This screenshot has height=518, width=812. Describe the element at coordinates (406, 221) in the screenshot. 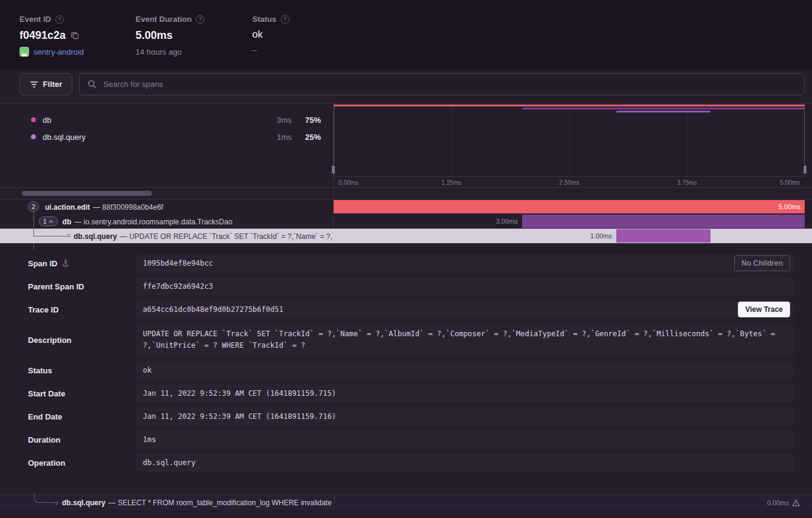

I see `span-row-db: 1 db— io.sentry.android.roomsample.data.…` at that location.